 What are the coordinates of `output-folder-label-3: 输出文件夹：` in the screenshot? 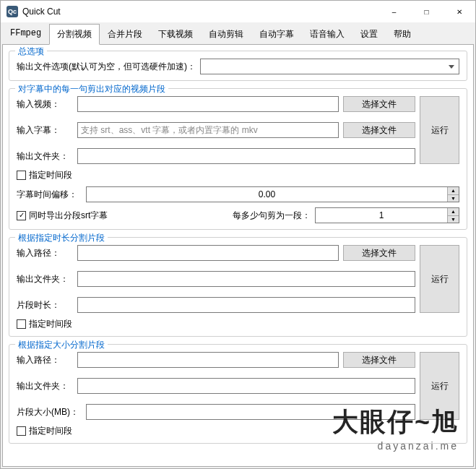 It's located at (45, 386).